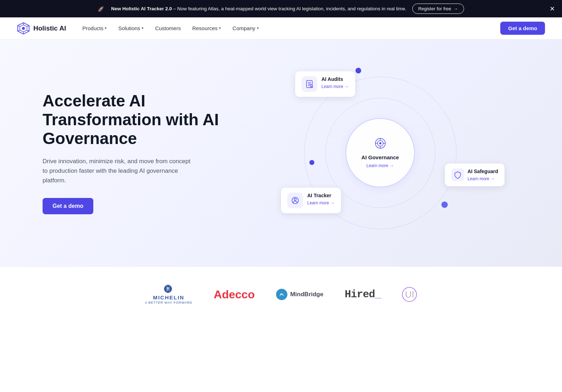 The image size is (562, 392). I want to click on ai-audits-title: AI Audits, so click(335, 79).